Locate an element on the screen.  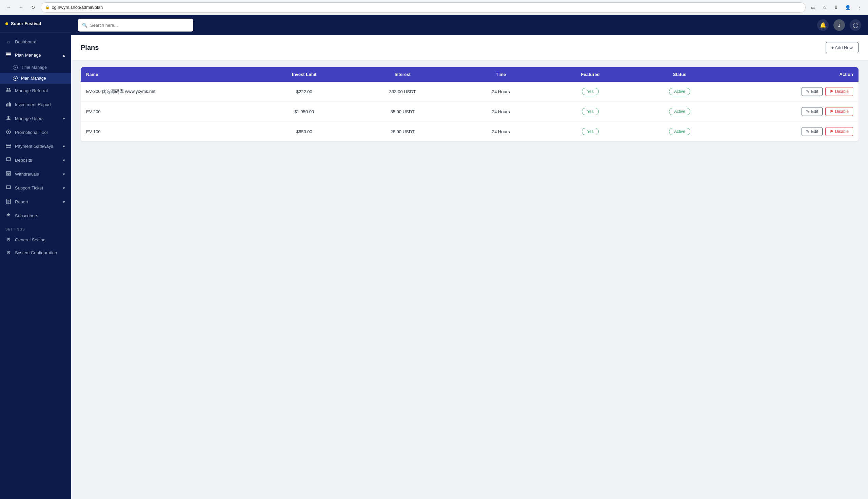
search-bar: 🔍 is located at coordinates (136, 25).